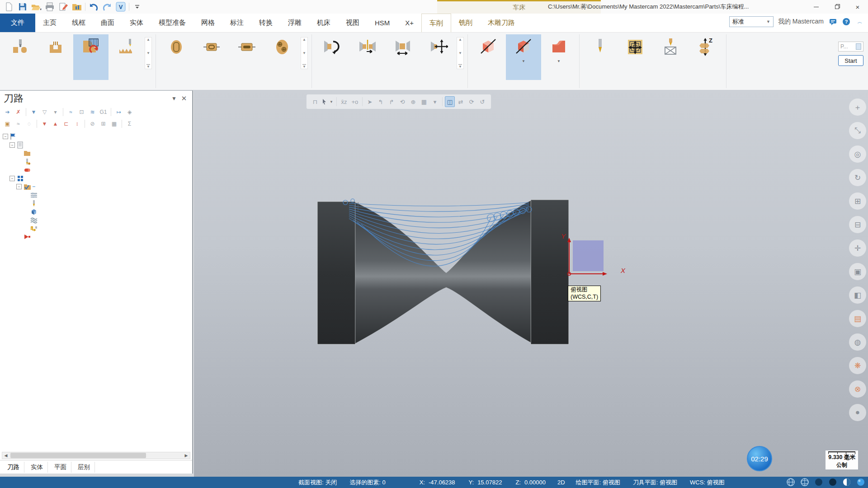 The width and height of the screenshot is (868, 488). What do you see at coordinates (282, 57) in the screenshot?
I see `ribbon-button-端面钻孔` at bounding box center [282, 57].